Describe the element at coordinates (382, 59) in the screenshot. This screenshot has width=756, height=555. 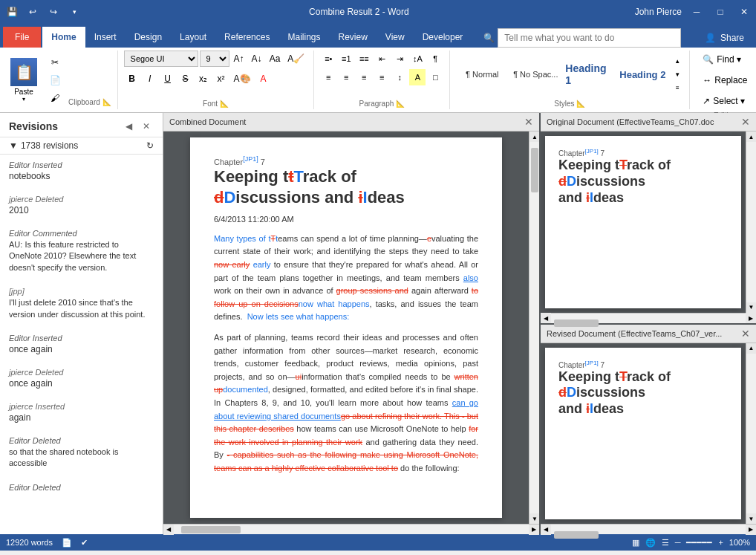
I see `decrease-indent-button: ⇤` at that location.